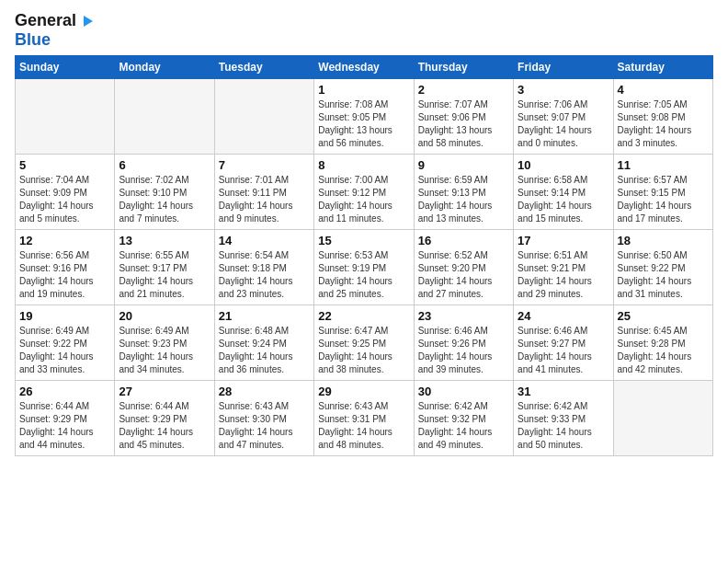  What do you see at coordinates (563, 343) in the screenshot?
I see `calendar-cell: 24Sunrise: 6:46 AM Sunset: 9:27 PM Dayli…` at bounding box center [563, 343].